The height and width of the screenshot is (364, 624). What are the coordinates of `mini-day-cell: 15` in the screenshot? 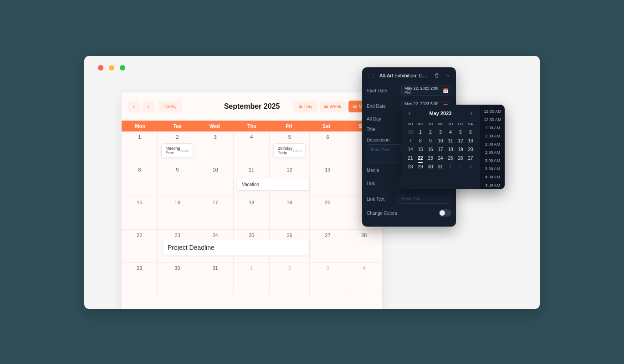 It's located at (420, 149).